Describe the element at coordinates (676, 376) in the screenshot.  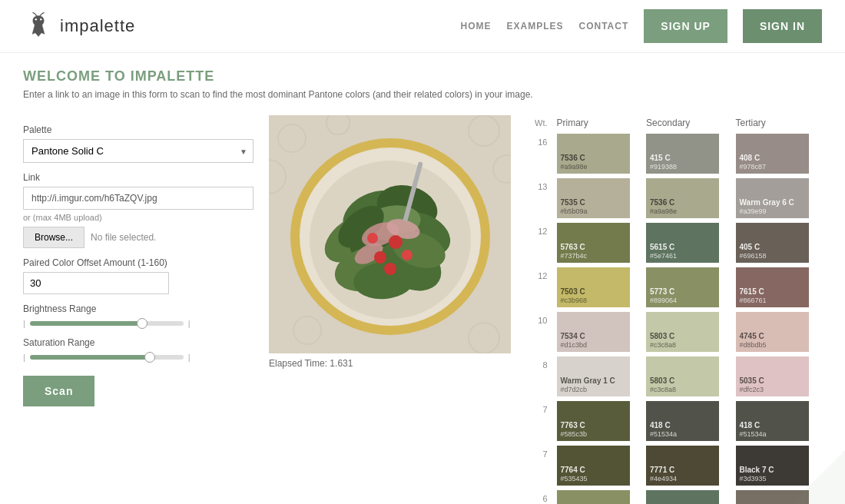
I see `table-row: 8Warm Gray 1 C#d7d2cb5803 C#c3c8a85035 C…` at that location.